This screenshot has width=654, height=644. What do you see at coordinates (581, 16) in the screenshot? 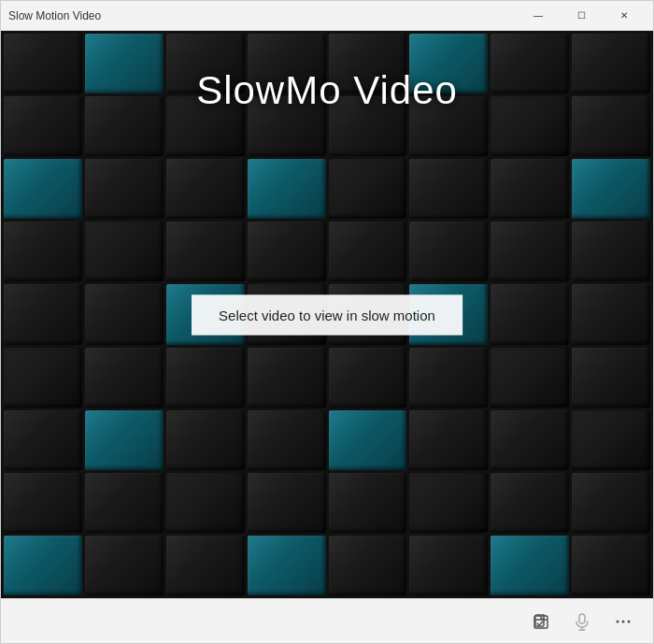
I see `title-bar-controls: — ☐ ✕` at bounding box center [581, 16].